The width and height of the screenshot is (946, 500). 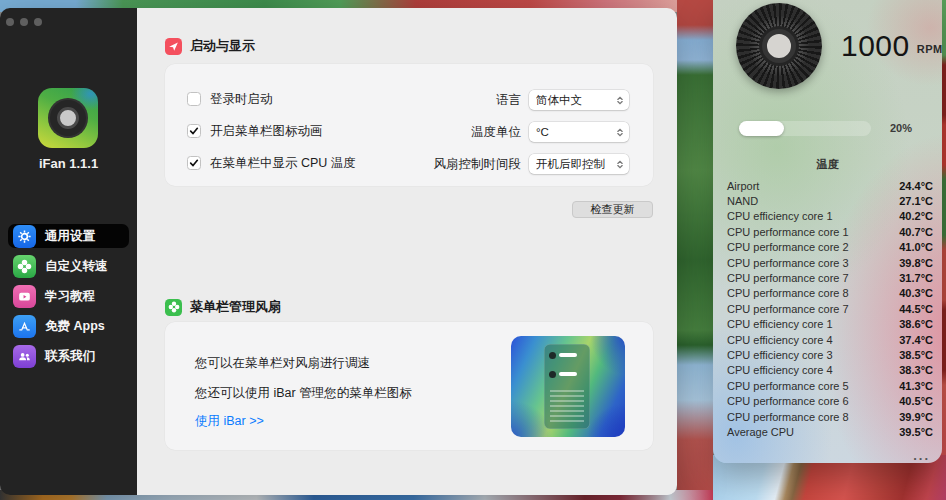 I want to click on app-logo-lens-icon, so click(x=68, y=118).